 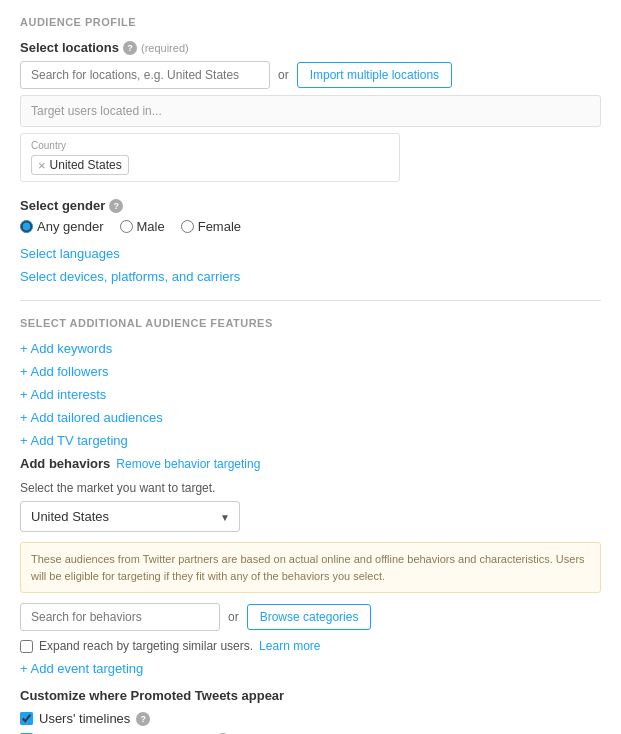 I want to click on users-timelines-checkbox, so click(x=26, y=718).